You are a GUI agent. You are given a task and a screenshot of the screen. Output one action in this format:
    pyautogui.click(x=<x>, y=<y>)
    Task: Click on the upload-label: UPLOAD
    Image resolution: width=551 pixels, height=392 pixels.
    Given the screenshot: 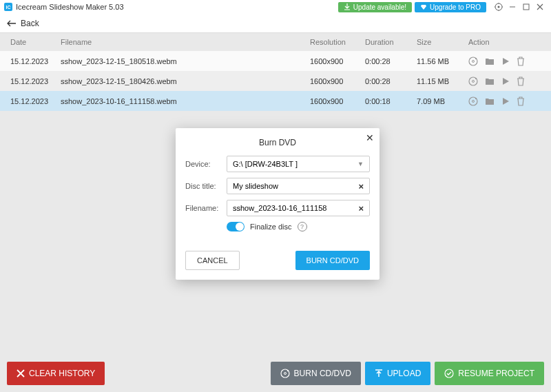 What is the action you would take?
    pyautogui.click(x=404, y=373)
    